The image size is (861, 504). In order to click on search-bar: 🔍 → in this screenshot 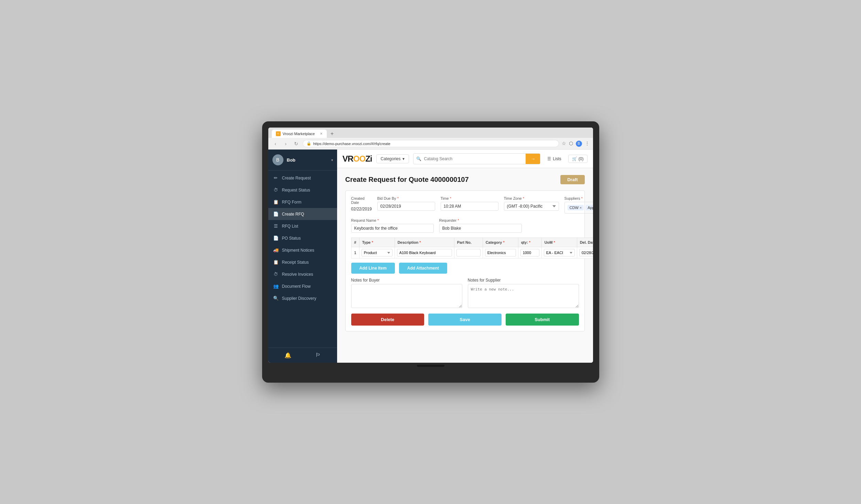, I will do `click(477, 159)`.